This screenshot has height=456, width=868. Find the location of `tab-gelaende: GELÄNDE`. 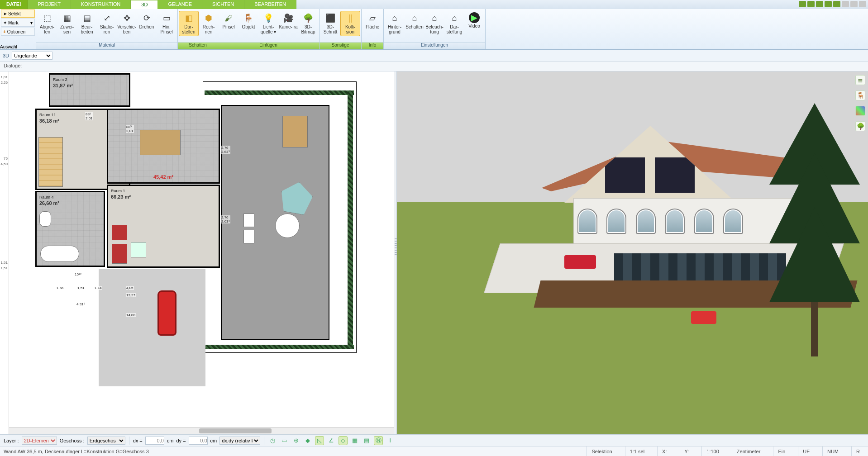

tab-gelaende: GELÄNDE is located at coordinates (180, 5).